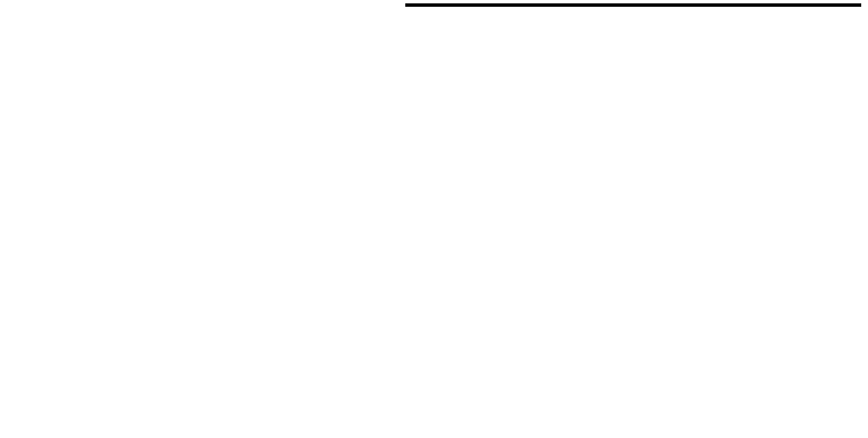 The width and height of the screenshot is (868, 438). Describe the element at coordinates (633, 5) in the screenshot. I see `right-terminal: [xiaozhi@localhost 2016_6_25]$ sed s/'^a…` at that location.